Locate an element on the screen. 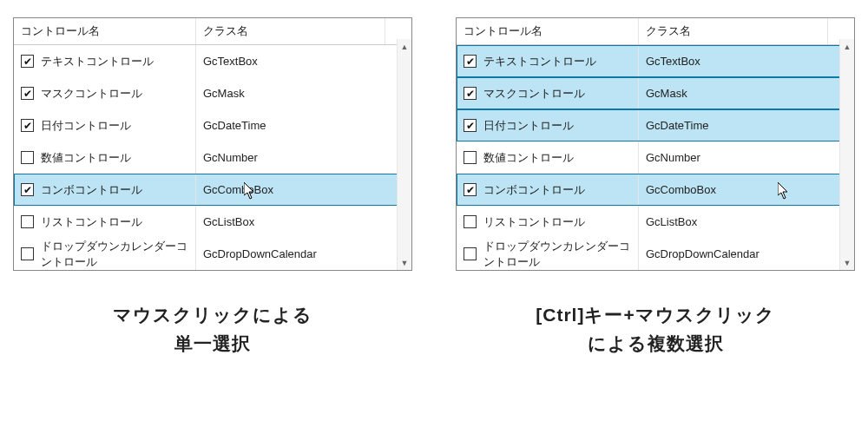 This screenshot has height=434, width=868. caption-right: [Ctrl]キー+マウスクリックによる複数選択 is located at coordinates (655, 330).